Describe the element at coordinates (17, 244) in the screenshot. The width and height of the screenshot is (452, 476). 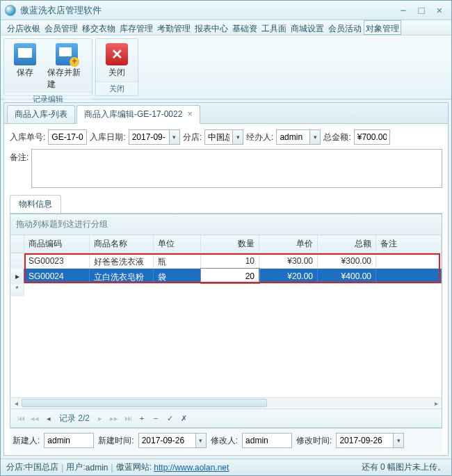
I see `col-indicator` at that location.